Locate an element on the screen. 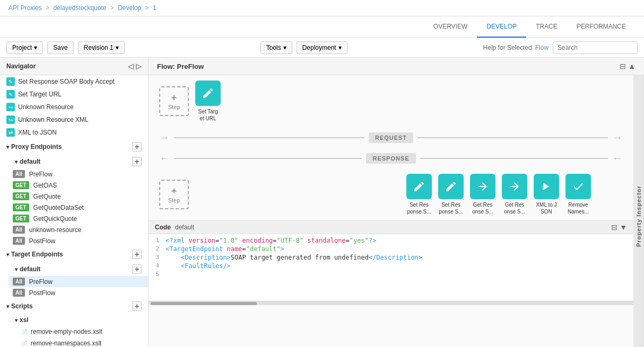  tab-develop: DEVELOP is located at coordinates (502, 27).